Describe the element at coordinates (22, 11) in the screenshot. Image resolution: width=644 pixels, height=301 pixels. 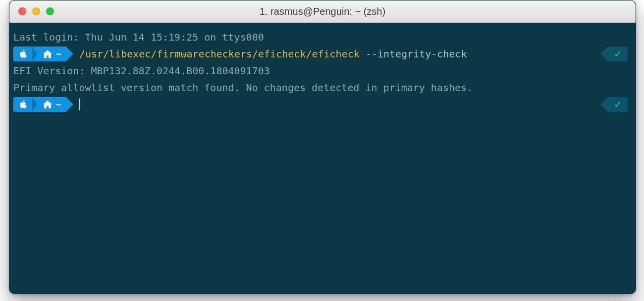
I see `close-icon` at that location.